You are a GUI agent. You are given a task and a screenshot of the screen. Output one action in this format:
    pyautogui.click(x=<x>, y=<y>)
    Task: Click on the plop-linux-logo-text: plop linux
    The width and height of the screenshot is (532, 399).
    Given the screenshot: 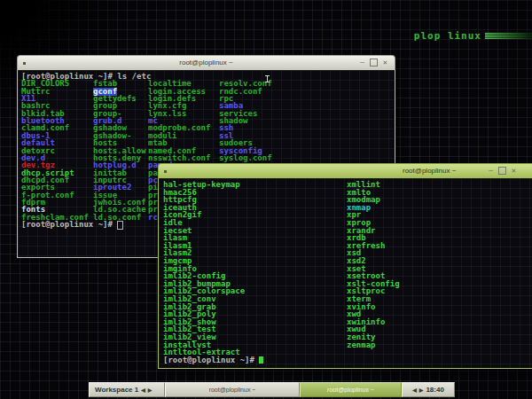 What is the action you would take?
    pyautogui.click(x=448, y=35)
    